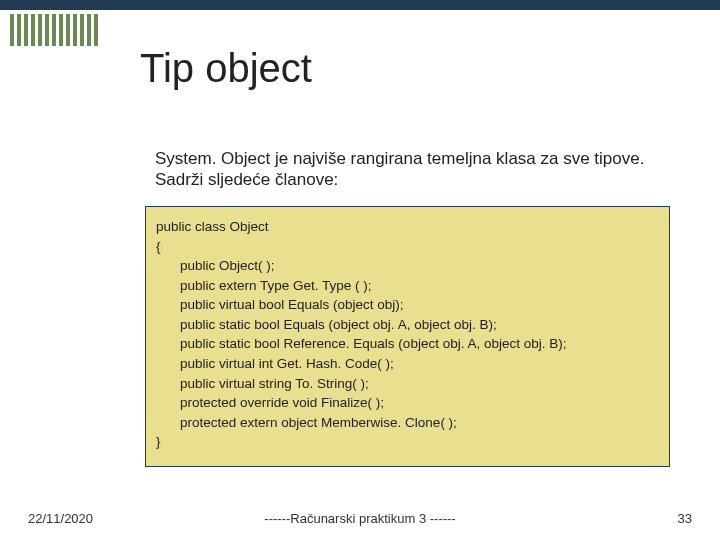 The height and width of the screenshot is (540, 720). I want to click on code-line: public extern Type Get. Type ( );, so click(408, 286).